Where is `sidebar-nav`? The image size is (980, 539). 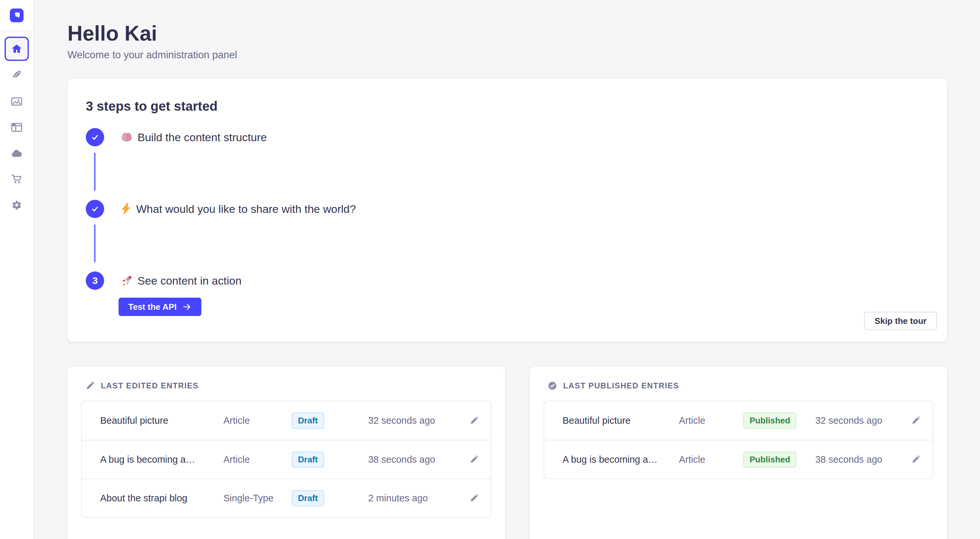
sidebar-nav is located at coordinates (17, 124).